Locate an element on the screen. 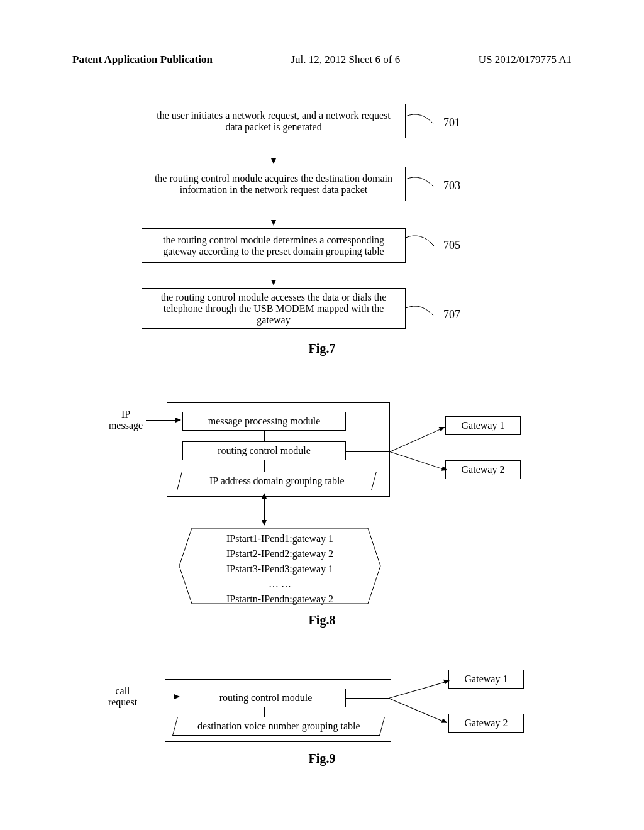 This screenshot has height=830, width=644. fig7-box4: the routing control module accesses the … is located at coordinates (274, 308).